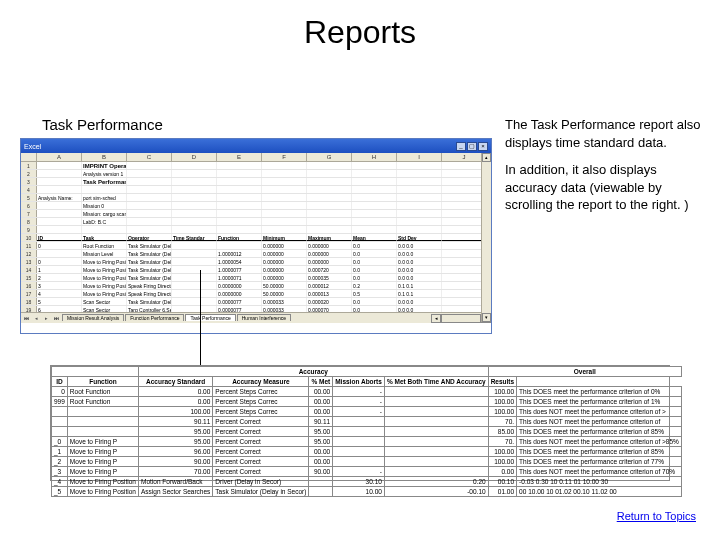  Describe the element at coordinates (60, 402) in the screenshot. I see `acc-cell: 999` at that location.